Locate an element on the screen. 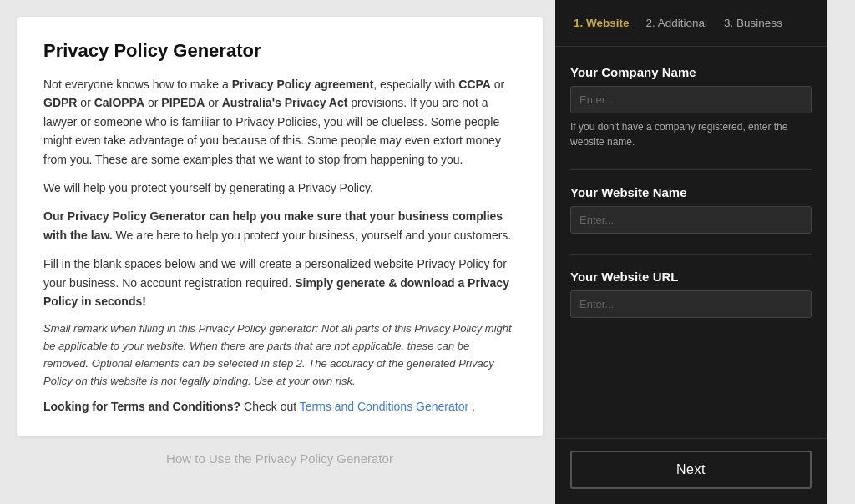 The height and width of the screenshot is (504, 855). website-name-group: Your Website Name is located at coordinates (691, 209).